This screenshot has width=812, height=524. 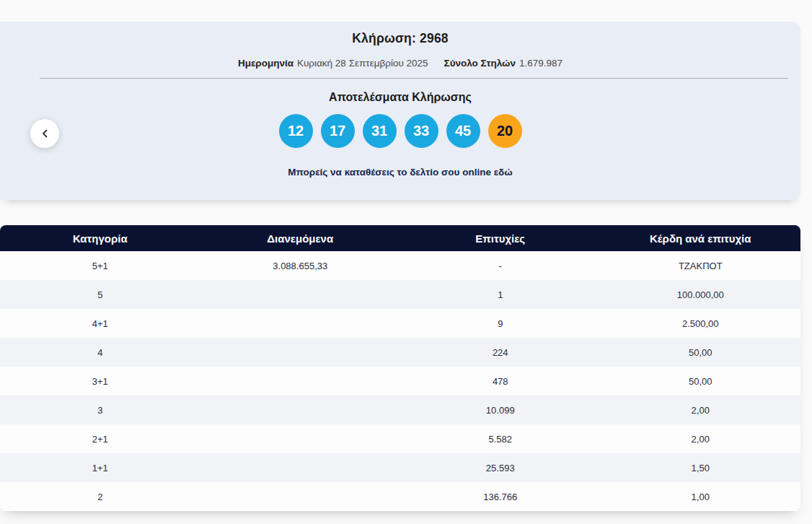 What do you see at coordinates (500, 238) in the screenshot?
I see `column-header-winners: Επιτυχίες` at bounding box center [500, 238].